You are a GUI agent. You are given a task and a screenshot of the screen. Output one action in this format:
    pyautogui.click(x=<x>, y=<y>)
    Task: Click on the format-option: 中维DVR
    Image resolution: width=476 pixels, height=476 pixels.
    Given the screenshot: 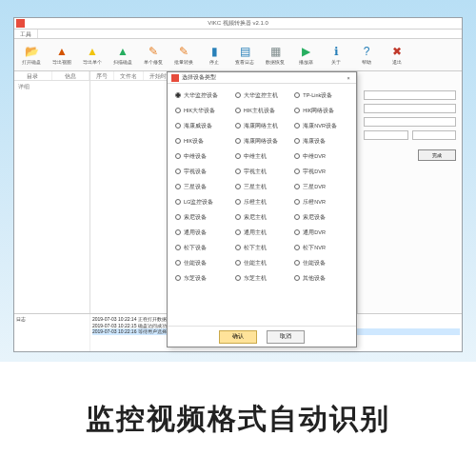 What is the action you would take?
    pyautogui.click(x=322, y=156)
    